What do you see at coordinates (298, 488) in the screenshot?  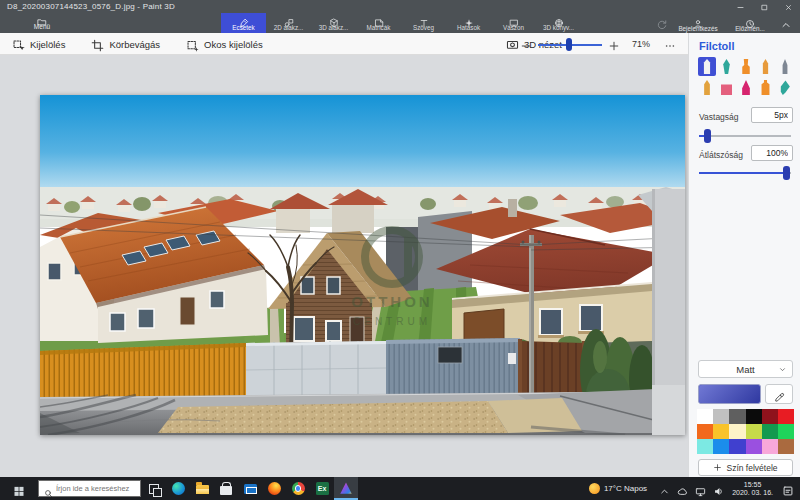 I see `chrome-icon` at bounding box center [298, 488].